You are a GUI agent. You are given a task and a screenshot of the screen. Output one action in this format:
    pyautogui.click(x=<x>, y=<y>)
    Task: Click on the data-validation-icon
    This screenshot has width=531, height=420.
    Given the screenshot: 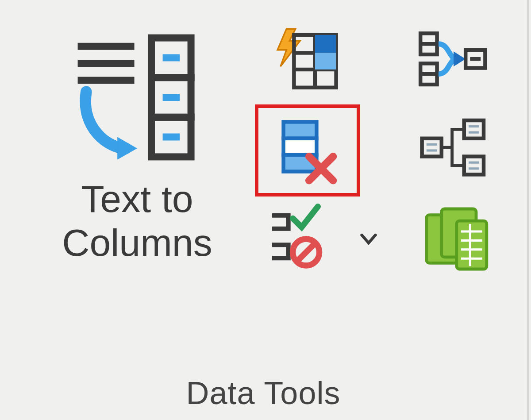 What is the action you would take?
    pyautogui.click(x=312, y=239)
    